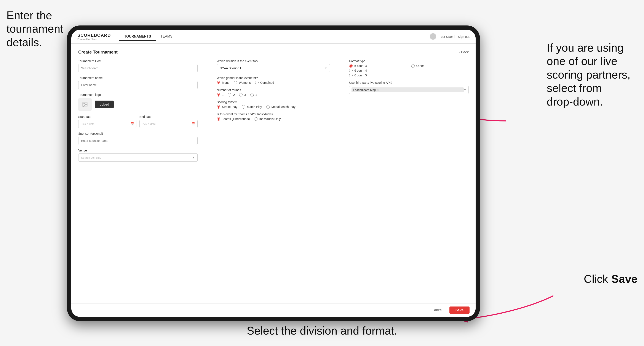 Image resolution: width=644 pixels, height=346 pixels. I want to click on format-5count4-label: 5 count 4, so click(360, 66).